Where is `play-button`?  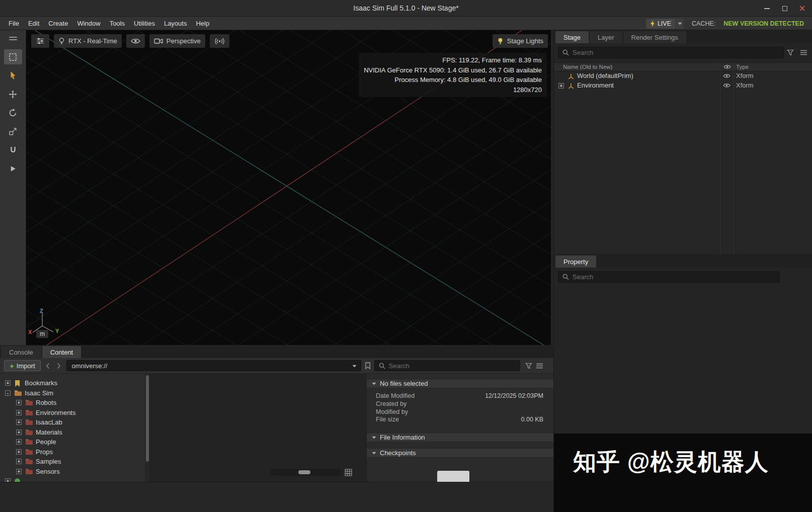
play-button is located at coordinates (13, 168).